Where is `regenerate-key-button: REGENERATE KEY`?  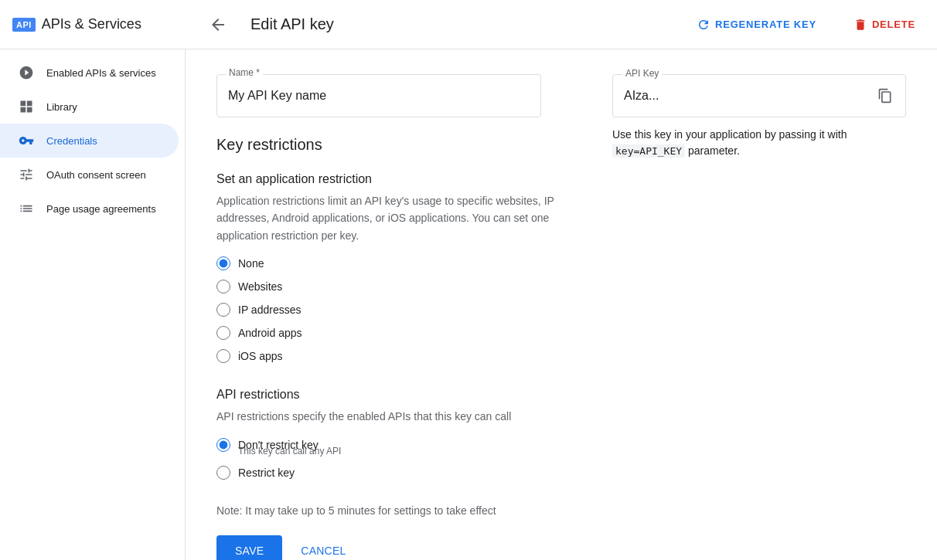
regenerate-key-button: REGENERATE KEY is located at coordinates (756, 25).